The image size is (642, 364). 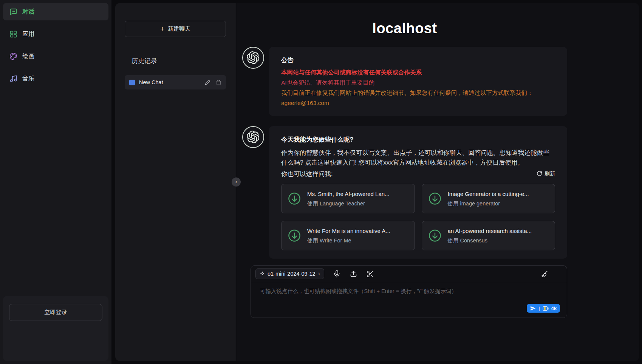 I want to click on scissors-button, so click(x=370, y=274).